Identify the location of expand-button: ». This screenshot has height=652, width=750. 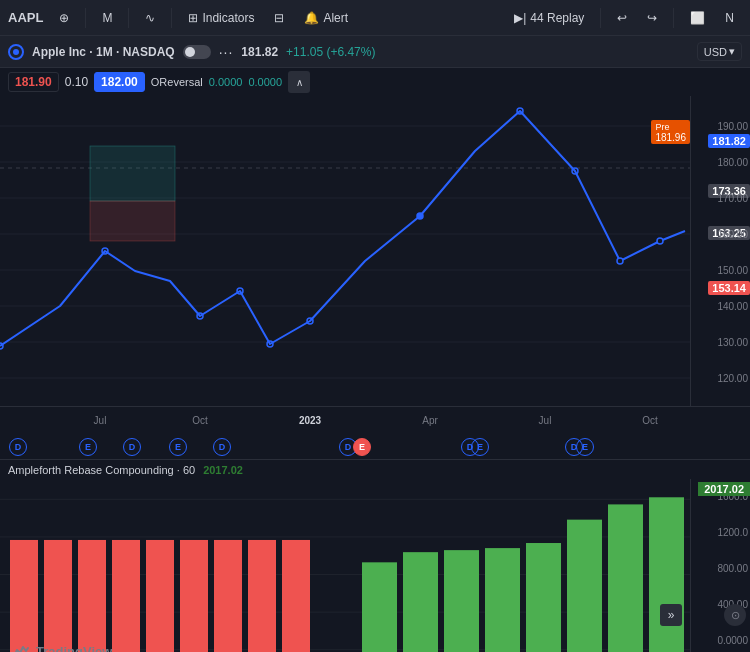
(671, 615).